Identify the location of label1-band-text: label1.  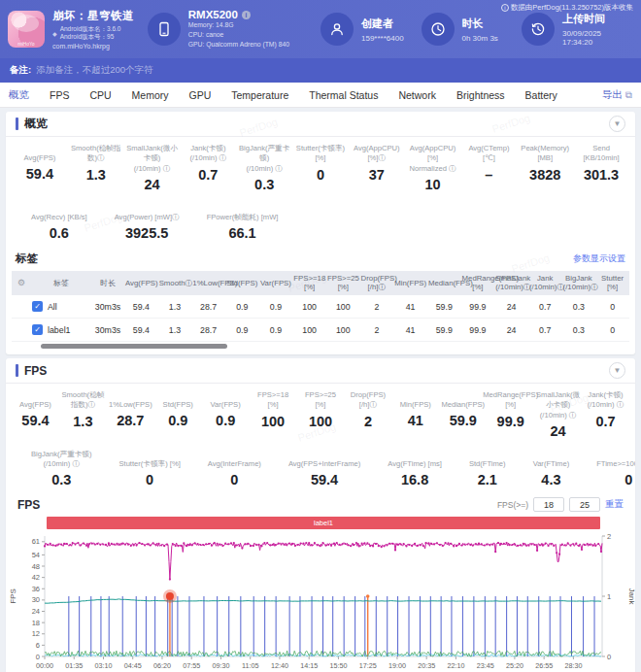
(323, 522).